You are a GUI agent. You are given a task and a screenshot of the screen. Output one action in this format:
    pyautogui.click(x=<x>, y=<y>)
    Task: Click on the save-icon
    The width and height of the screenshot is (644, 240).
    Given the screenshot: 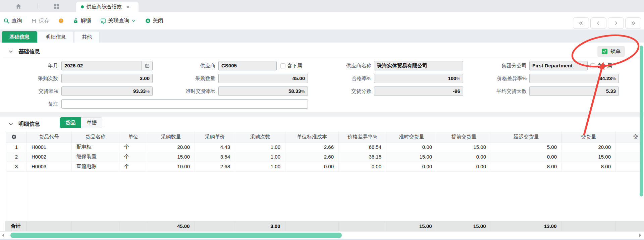 What is the action you would take?
    pyautogui.click(x=34, y=21)
    